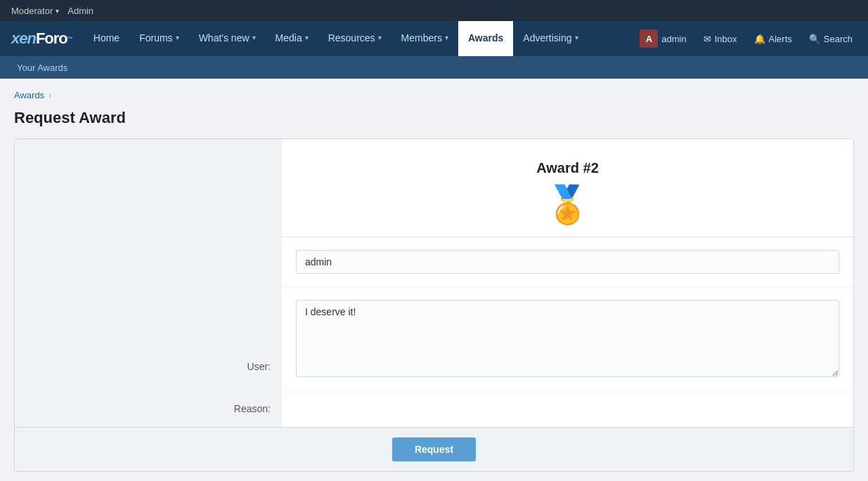 This screenshot has width=868, height=481. Describe the element at coordinates (228, 39) in the screenshot. I see `nav-whats-new: What's new ▾` at that location.